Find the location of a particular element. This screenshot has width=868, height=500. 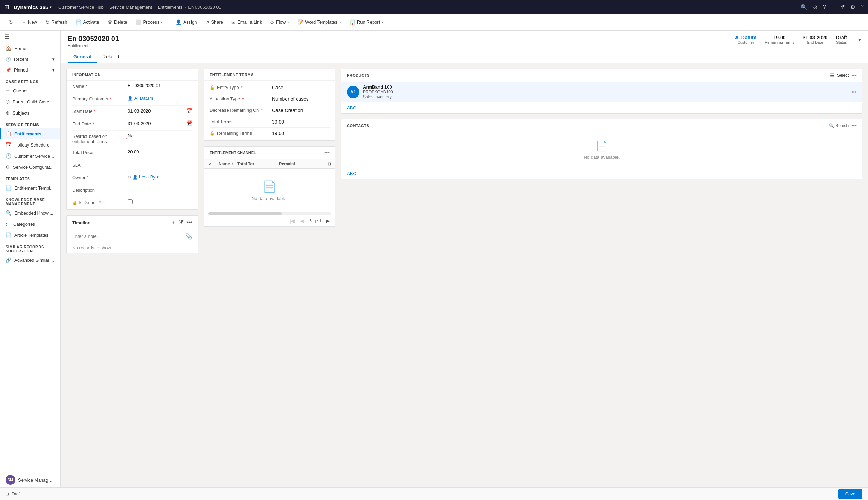

service-config-label: Service Configurat... is located at coordinates (33, 167).